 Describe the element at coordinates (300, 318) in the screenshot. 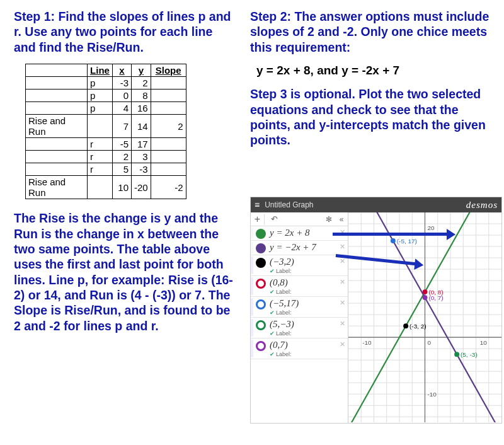

I see `expression-panel: + ↶ ✻ « y = 2x + 8 ✕ y = −2x + 7 ✕ (−3,2…` at that location.